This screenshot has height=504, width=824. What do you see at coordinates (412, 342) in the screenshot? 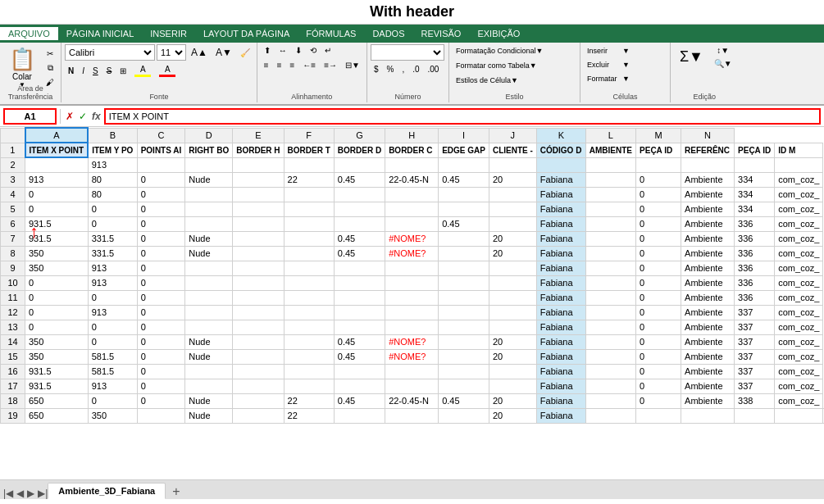
I see `table-cell: #NOME?` at bounding box center [412, 342].